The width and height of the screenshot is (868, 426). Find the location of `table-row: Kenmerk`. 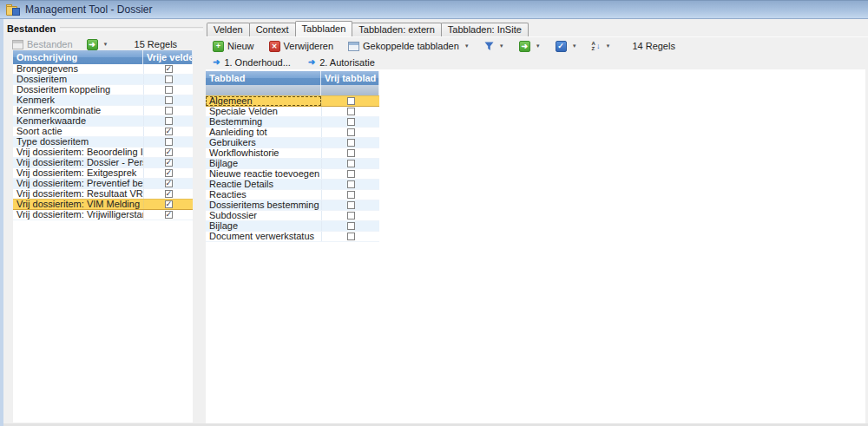

table-row: Kenmerk is located at coordinates (102, 101).